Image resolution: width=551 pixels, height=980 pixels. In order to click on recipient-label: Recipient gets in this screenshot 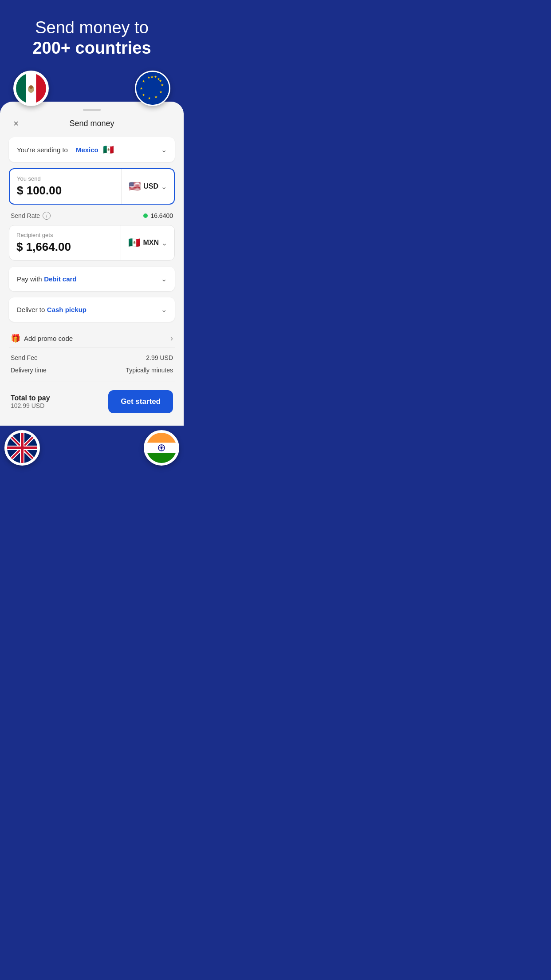, I will do `click(65, 235)`.